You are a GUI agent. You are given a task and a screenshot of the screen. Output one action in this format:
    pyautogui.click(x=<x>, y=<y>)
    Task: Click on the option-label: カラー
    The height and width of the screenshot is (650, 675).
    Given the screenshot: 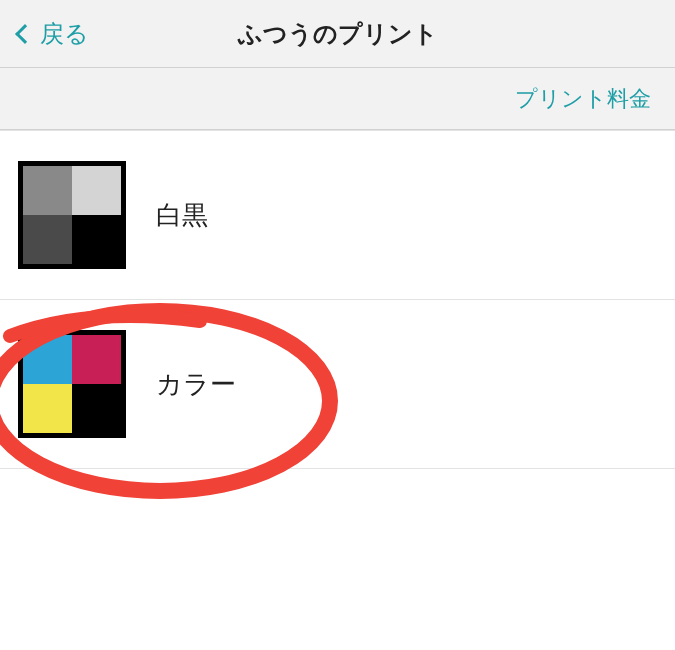 What is the action you would take?
    pyautogui.click(x=196, y=384)
    